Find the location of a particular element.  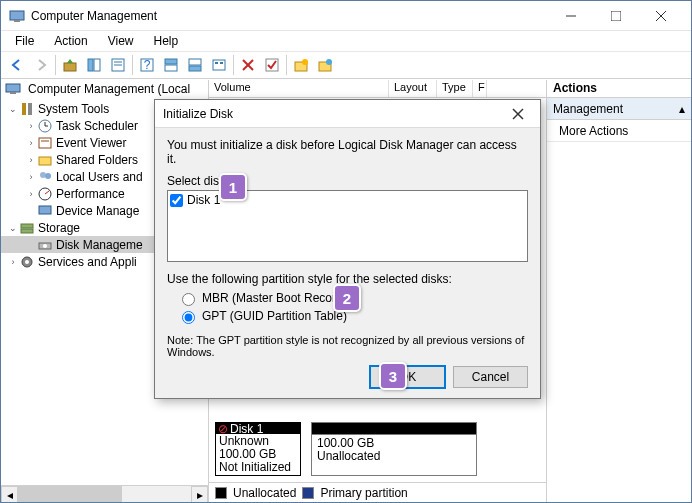

mbr-radio is located at coordinates (188, 300).